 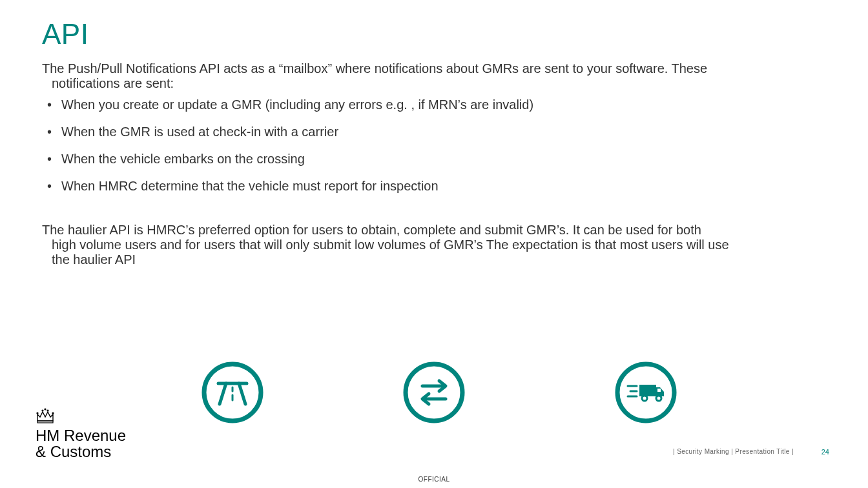 I want to click on logo-line-1: HM Revenue, so click(x=87, y=435).